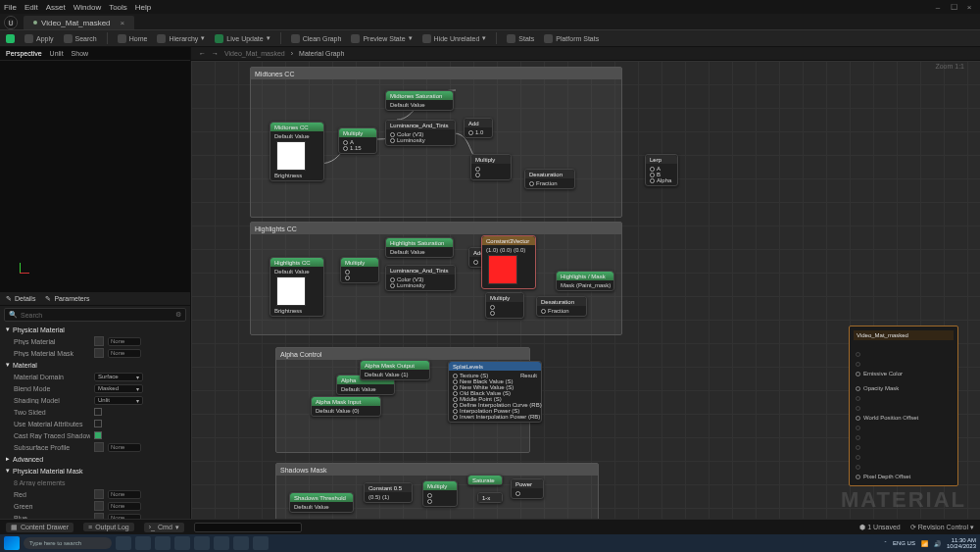 This screenshot has width=980, height=552. Describe the element at coordinates (527, 488) in the screenshot. I see `node-power: Power` at that location.